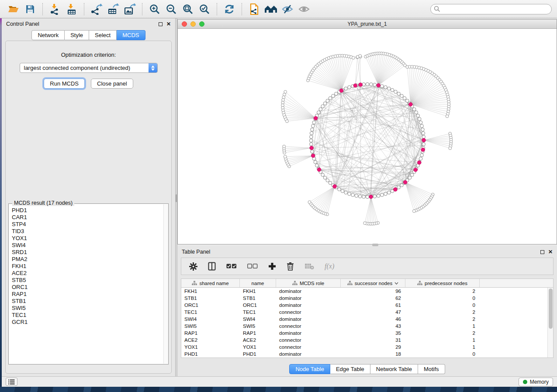  I want to click on zoom-out-button, so click(171, 9).